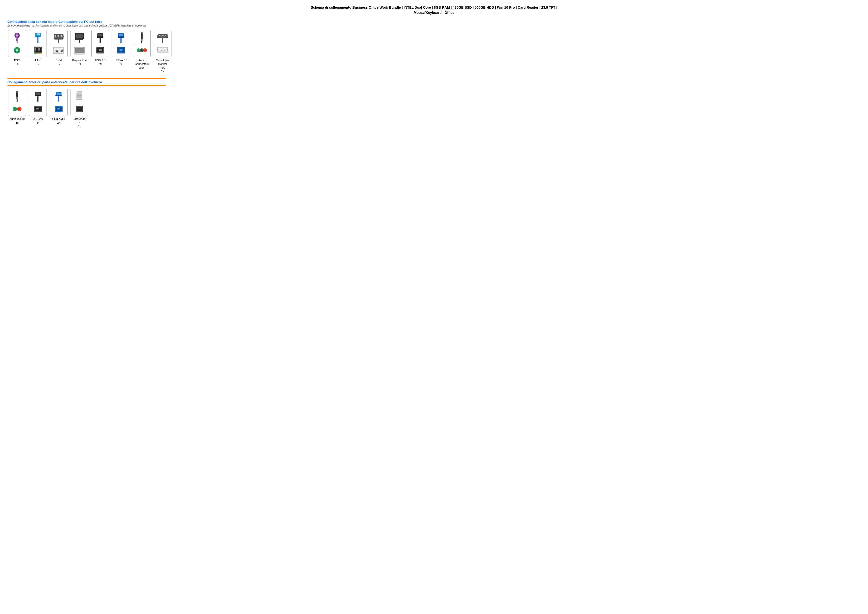 The width and height of the screenshot is (868, 614). What do you see at coordinates (100, 50) in the screenshot?
I see `usb20-port-icon` at bounding box center [100, 50].